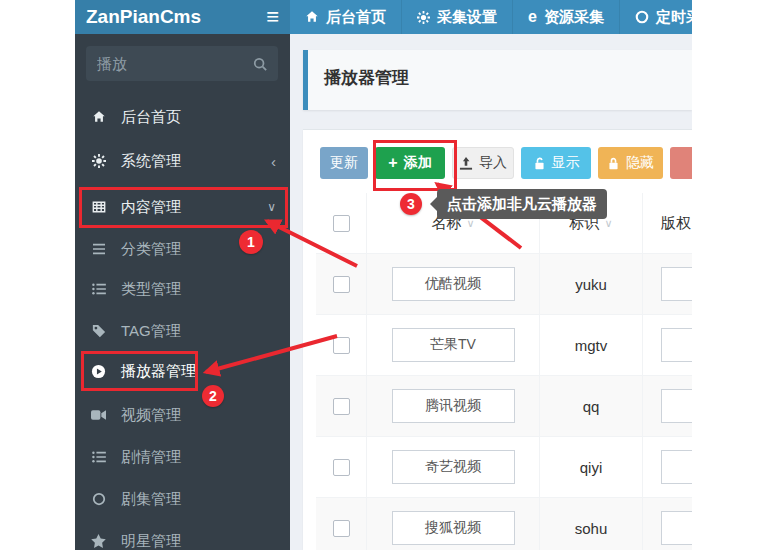 The width and height of the screenshot is (764, 550). I want to click on select-all-checkbox, so click(342, 224).